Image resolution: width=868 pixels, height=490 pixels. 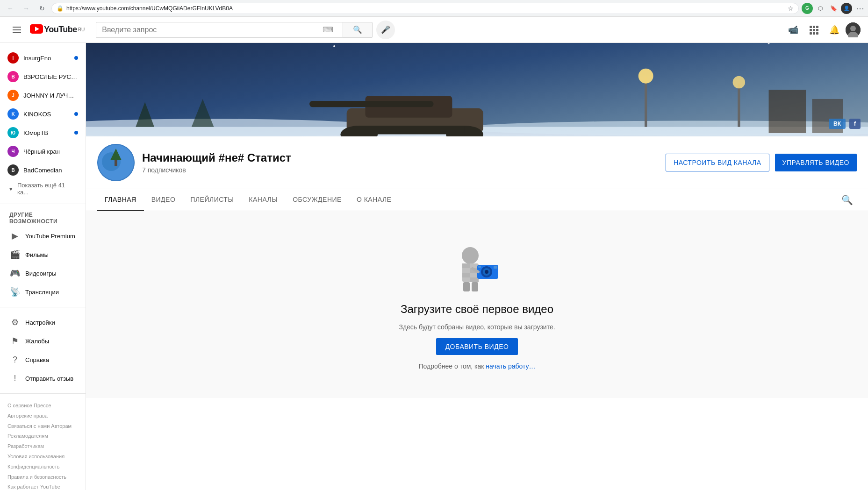 I want to click on ext-icon-2: ⬡, so click(x=820, y=8).